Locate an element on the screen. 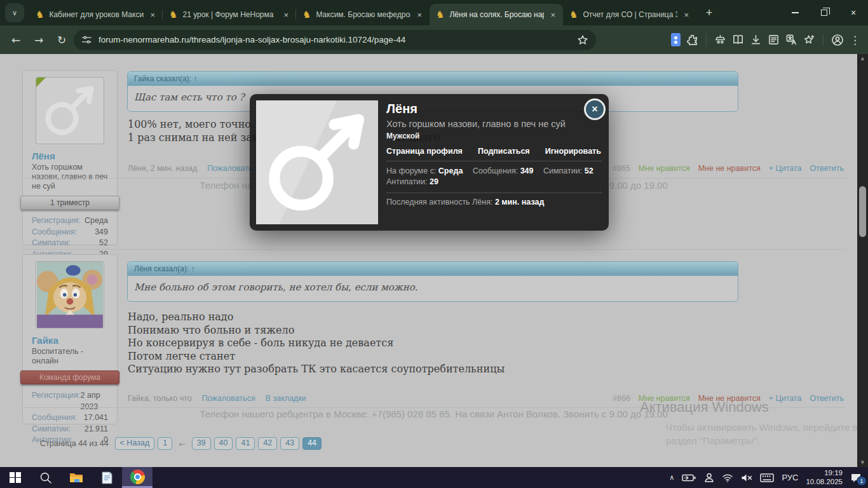  forward-button: → is located at coordinates (39, 40).